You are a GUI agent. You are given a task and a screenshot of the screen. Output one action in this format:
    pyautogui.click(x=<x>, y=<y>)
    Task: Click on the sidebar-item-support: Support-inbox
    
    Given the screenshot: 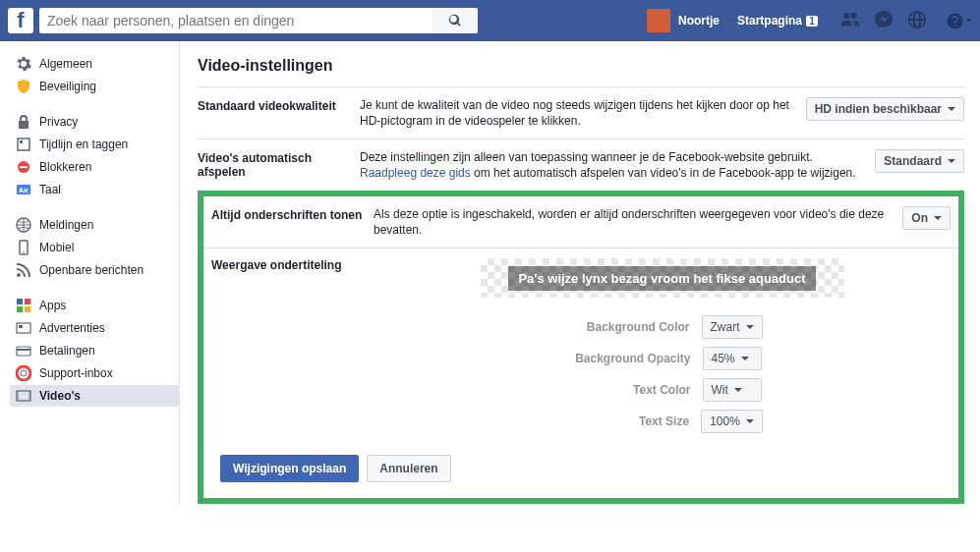 What is the action you would take?
    pyautogui.click(x=94, y=373)
    